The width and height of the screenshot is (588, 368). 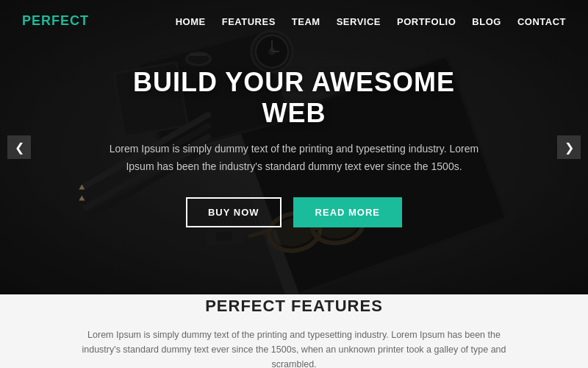 What do you see at coordinates (294, 347) in the screenshot?
I see `features-description: Lorem Ipsum is simply dummy text of the …` at bounding box center [294, 347].